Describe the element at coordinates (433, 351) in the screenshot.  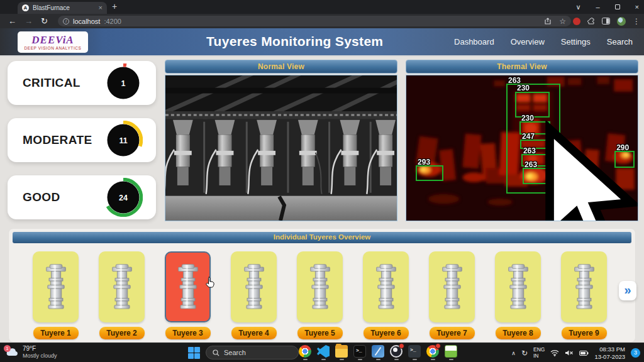
I see `chrome-profile-icon` at that location.